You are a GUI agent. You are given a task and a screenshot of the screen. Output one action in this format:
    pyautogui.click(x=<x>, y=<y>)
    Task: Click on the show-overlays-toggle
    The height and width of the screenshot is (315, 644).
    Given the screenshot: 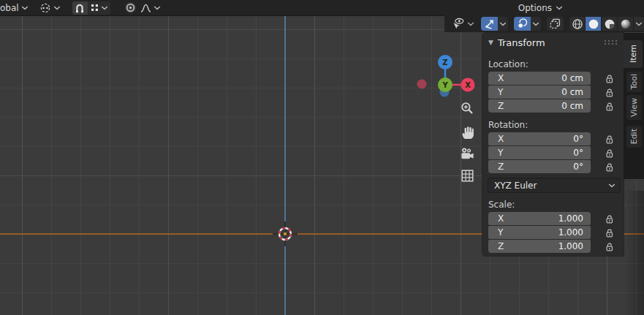 What is the action you would take?
    pyautogui.click(x=522, y=23)
    